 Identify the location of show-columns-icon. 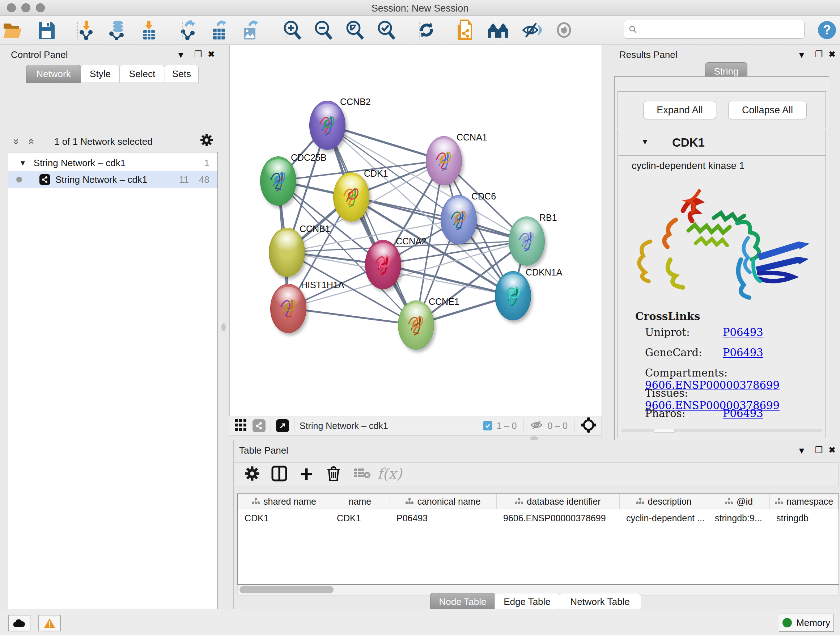
(279, 473).